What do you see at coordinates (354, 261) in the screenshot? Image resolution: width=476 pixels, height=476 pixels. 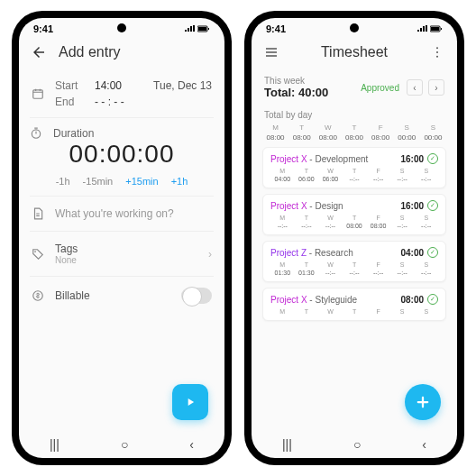 I see `entry-card: Project Z - Research 04:00 ✓ MTWTFSS 01:…` at bounding box center [354, 261].